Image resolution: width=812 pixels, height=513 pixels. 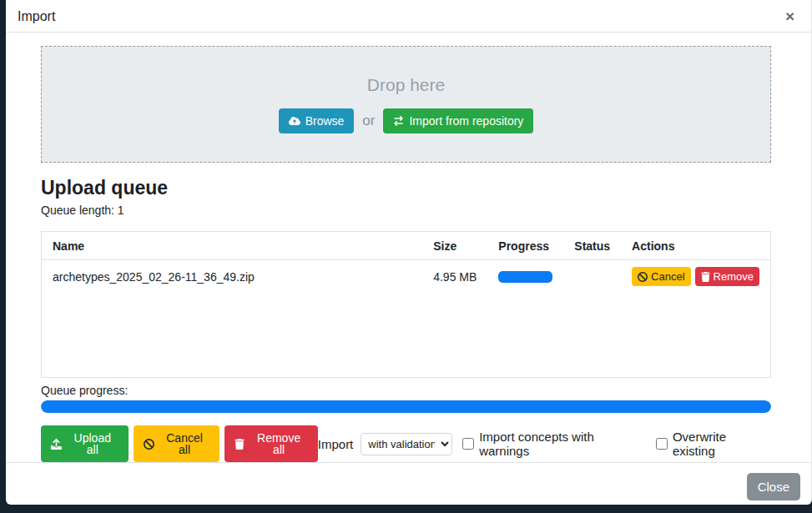 What do you see at coordinates (270, 444) in the screenshot?
I see `remove-all-button: Remove all` at bounding box center [270, 444].